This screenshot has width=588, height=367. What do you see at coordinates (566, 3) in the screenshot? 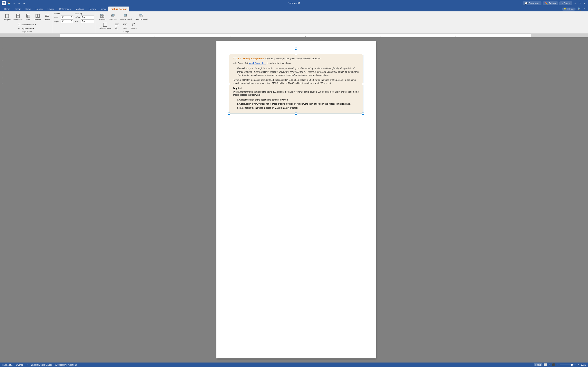
I see `share-button: ↗ Share` at bounding box center [566, 3].